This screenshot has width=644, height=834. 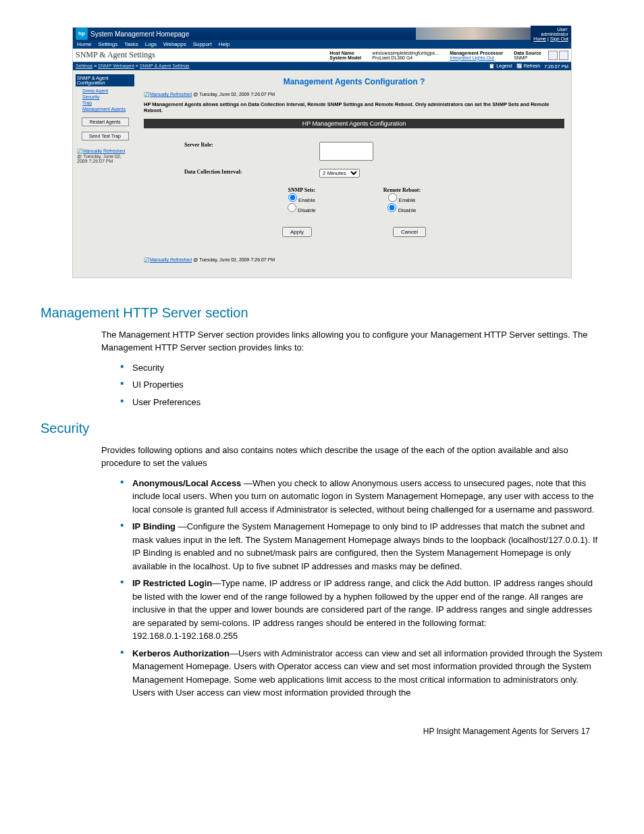 What do you see at coordinates (105, 80) in the screenshot?
I see `sidebar-header: SNMP & Agent Configuration` at bounding box center [105, 80].